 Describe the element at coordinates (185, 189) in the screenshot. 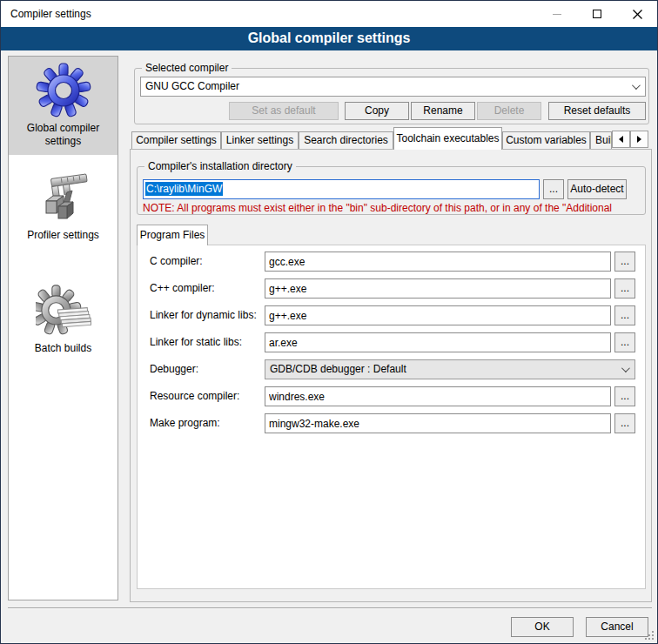

I see `installation-dir-selected-text: C:\raylib\MinGW` at that location.